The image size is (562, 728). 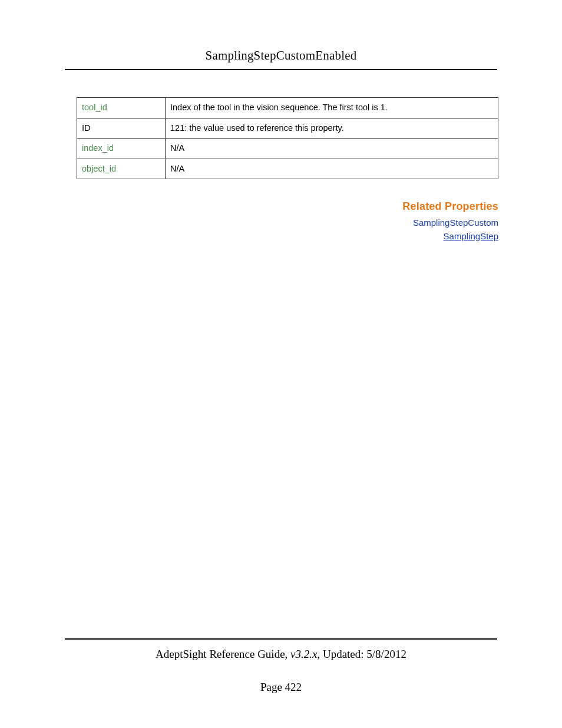 I want to click on page-header: SamplingStepCustomEnabled, so click(x=281, y=61).